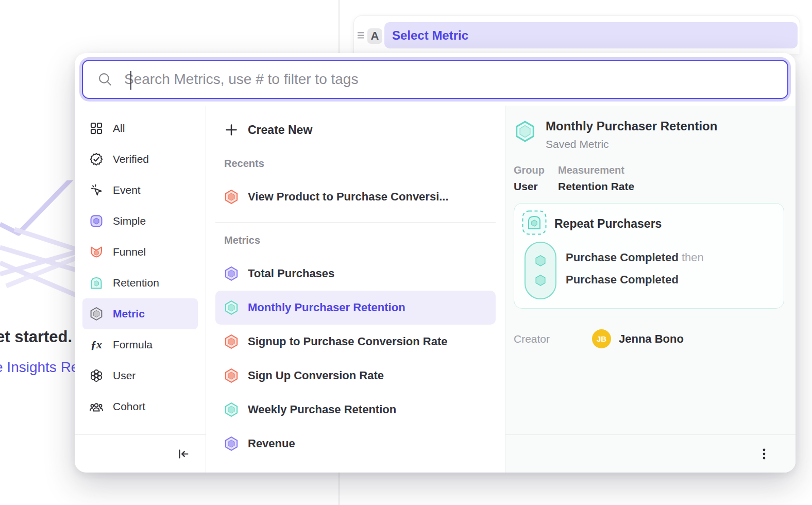 This screenshot has width=812, height=505. I want to click on plus-icon, so click(231, 130).